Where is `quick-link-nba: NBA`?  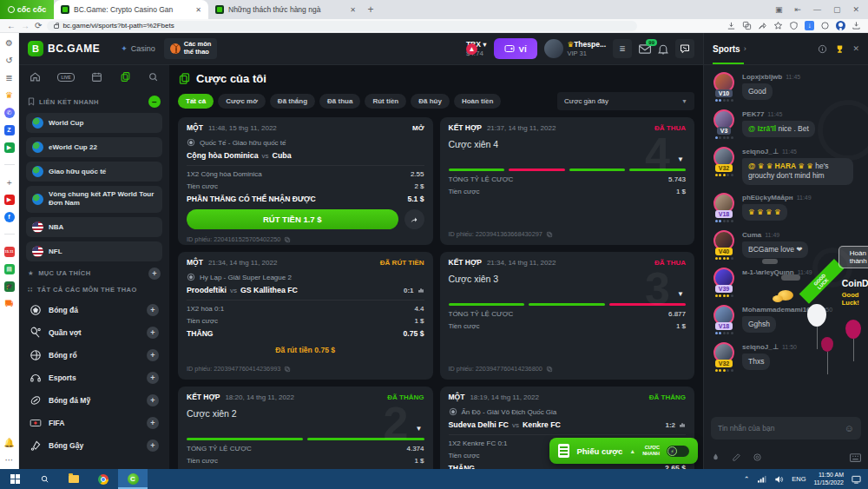
quick-link-nba: NBA is located at coordinates (94, 228).